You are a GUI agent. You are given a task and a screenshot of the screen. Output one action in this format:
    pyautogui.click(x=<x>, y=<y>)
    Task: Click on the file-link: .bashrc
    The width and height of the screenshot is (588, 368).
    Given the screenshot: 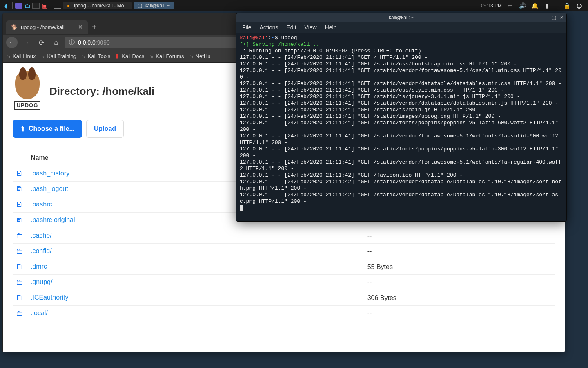 What is the action you would take?
    pyautogui.click(x=41, y=204)
    